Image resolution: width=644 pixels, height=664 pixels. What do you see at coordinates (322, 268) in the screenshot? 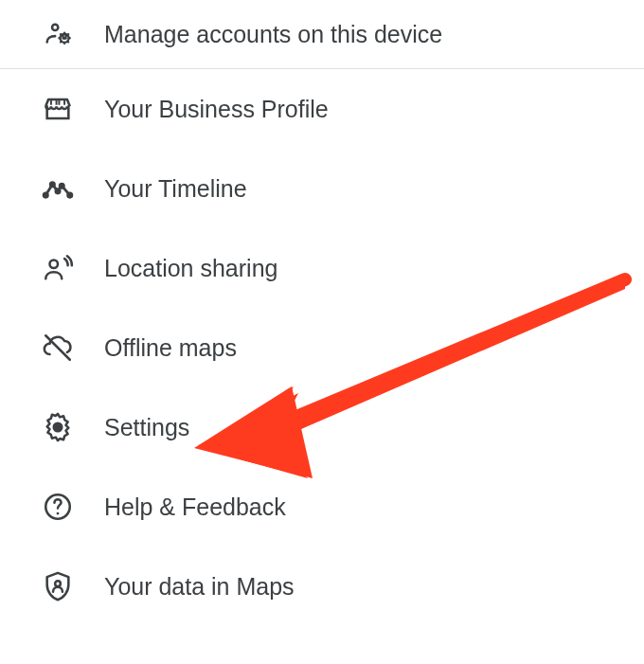
I see `menu-item-location-sharing: Location sharing` at bounding box center [322, 268].